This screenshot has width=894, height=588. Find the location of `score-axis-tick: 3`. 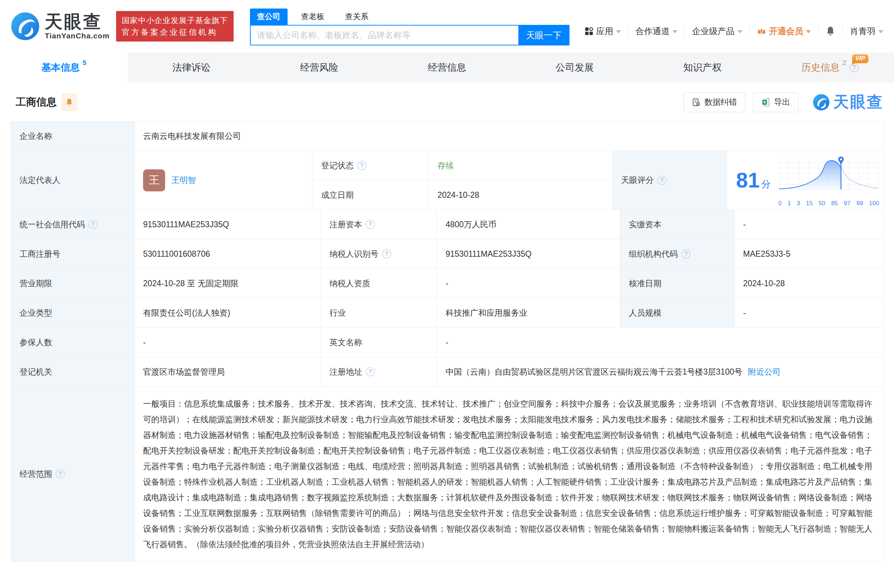

score-axis-tick: 3 is located at coordinates (799, 204).